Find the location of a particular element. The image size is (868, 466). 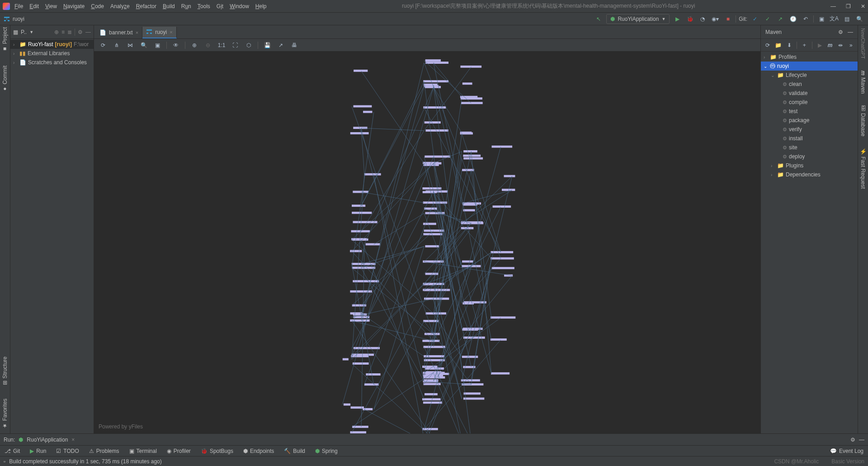

scratches-consoles: › 📄 Scratches and Consoles is located at coordinates (52, 62).